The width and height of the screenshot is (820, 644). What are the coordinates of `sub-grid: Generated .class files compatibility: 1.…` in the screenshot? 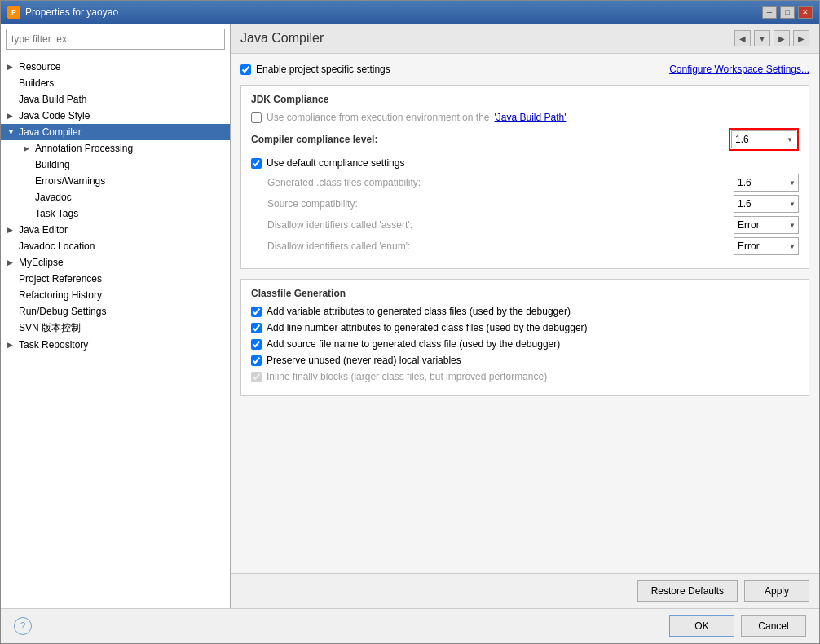 It's located at (533, 214).